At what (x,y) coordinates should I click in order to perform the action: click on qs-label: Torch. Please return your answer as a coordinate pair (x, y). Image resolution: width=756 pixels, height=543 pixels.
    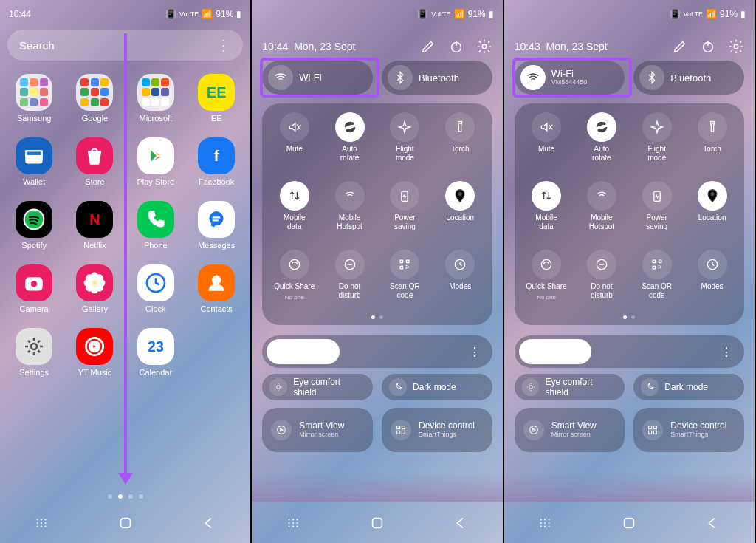
    Looking at the image, I should click on (460, 149).